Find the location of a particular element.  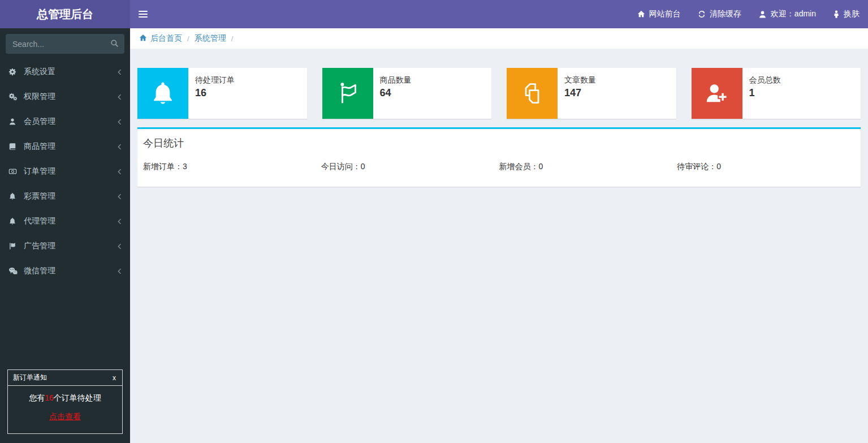

refresh-icon is located at coordinates (702, 14).